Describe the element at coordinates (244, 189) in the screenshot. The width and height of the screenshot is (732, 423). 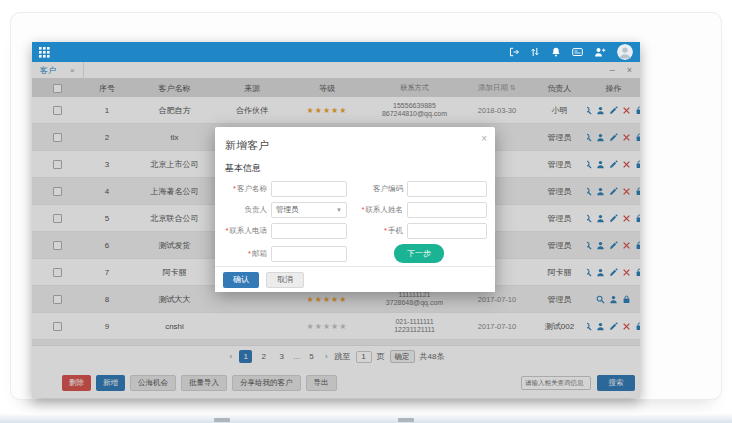
I see `field-label: *客户名称` at that location.